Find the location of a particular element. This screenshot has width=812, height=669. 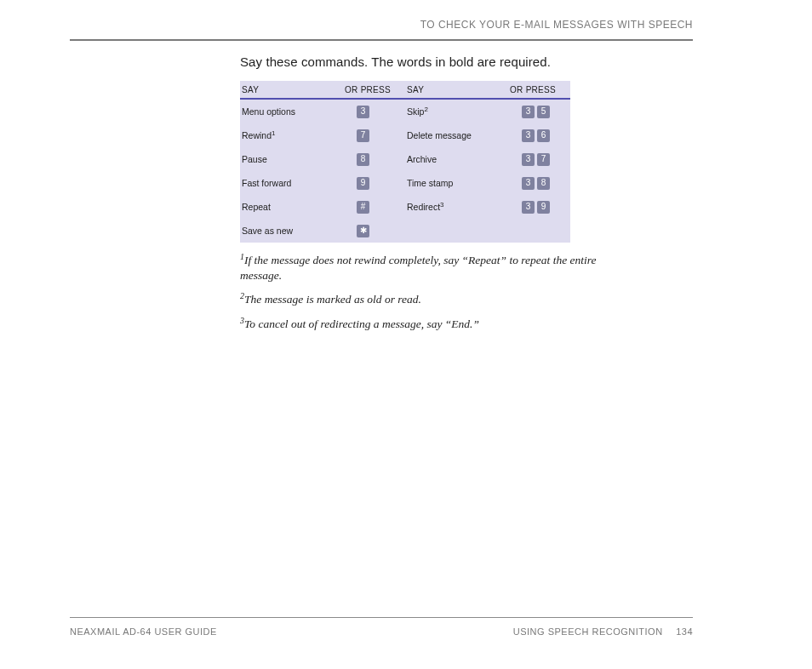

command-table: SAY OR PRESS Menu options3Rewind17Pause8… is located at coordinates (405, 162).